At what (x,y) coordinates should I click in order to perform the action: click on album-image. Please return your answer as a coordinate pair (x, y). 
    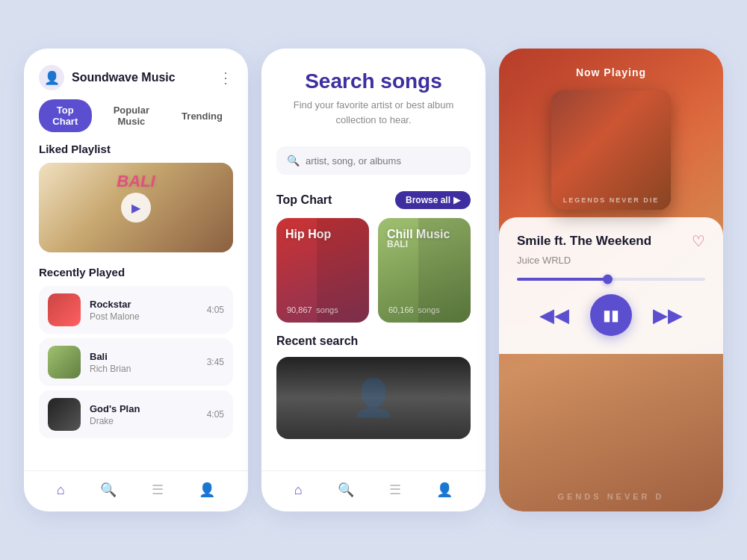
    Looking at the image, I should click on (611, 150).